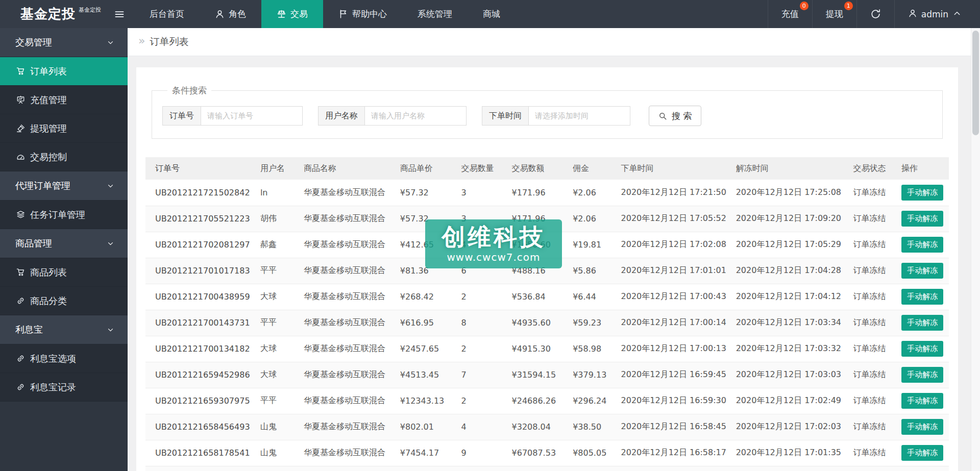 The image size is (980, 471). Describe the element at coordinates (479, 323) in the screenshot. I see `cell-trade-quantity: 8` at that location.